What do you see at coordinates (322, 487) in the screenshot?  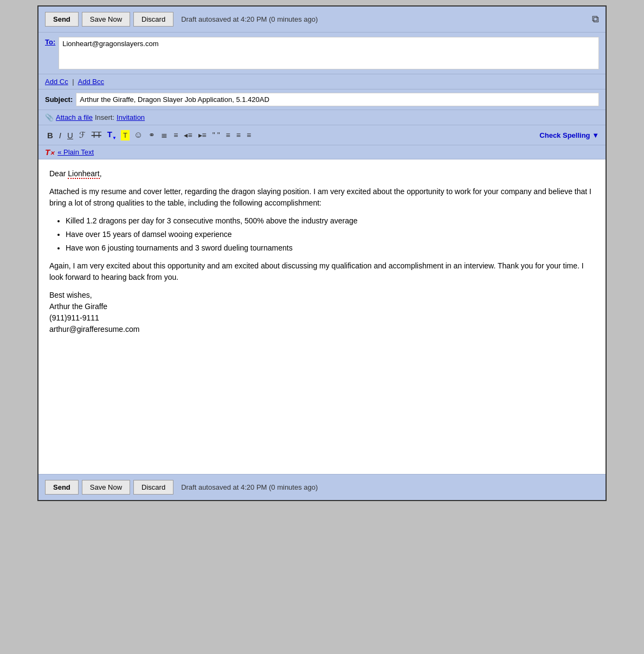 I see `toolbar-bottom: Send Save Now Discard Draft autosaved at…` at bounding box center [322, 487].